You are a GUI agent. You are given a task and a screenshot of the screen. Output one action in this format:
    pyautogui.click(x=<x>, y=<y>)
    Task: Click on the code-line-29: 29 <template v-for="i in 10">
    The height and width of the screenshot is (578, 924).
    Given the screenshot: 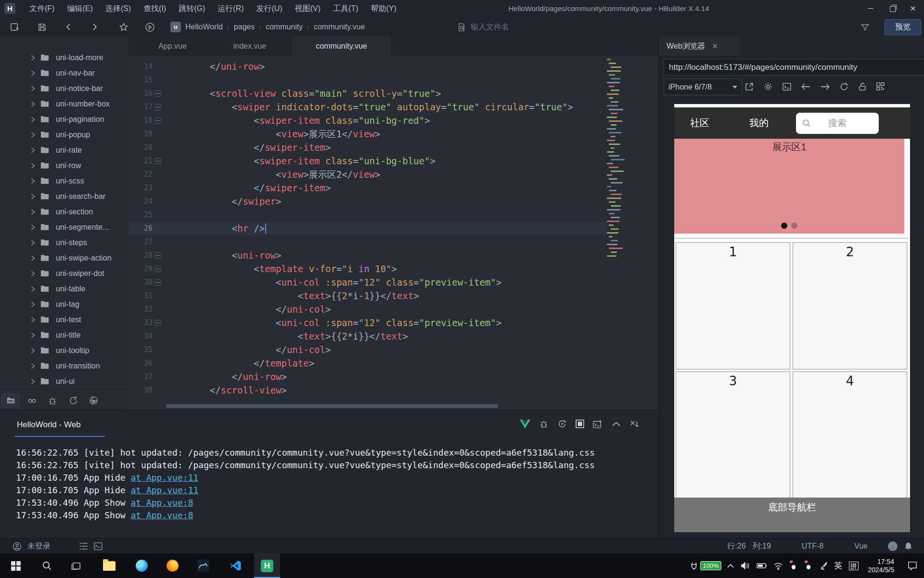 What is the action you would take?
    pyautogui.click(x=368, y=269)
    